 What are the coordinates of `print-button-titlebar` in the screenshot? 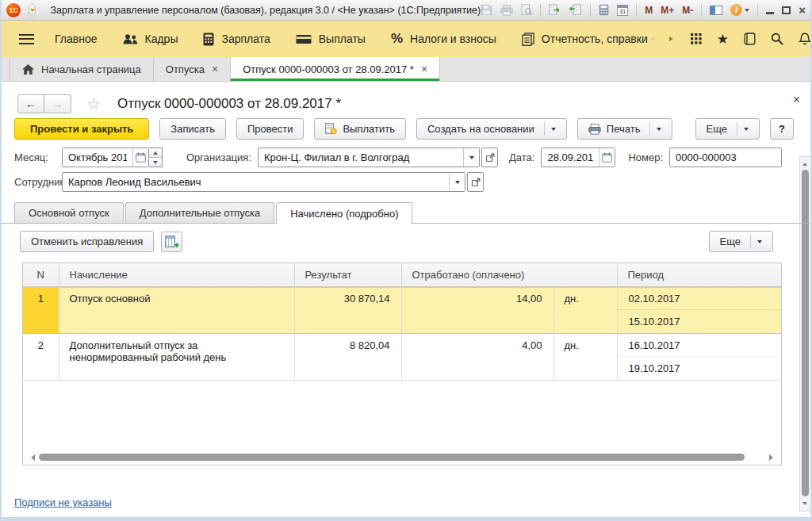 It's located at (507, 10).